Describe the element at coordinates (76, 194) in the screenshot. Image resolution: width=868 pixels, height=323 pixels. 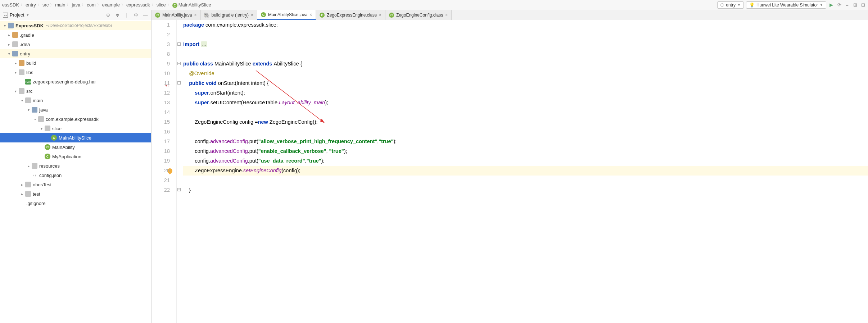
I see `tree-row: ▸test` at that location.